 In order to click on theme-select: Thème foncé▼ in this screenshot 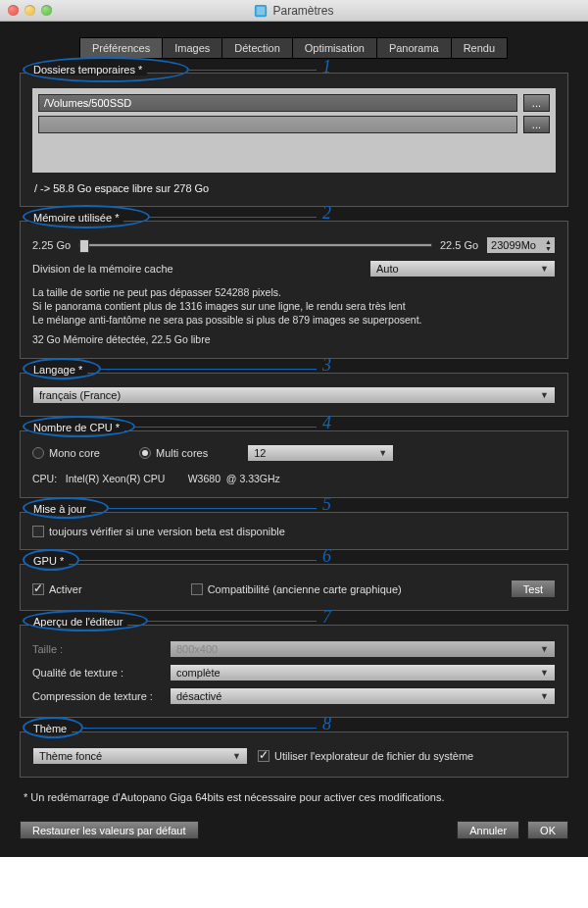, I will do `click(140, 756)`.